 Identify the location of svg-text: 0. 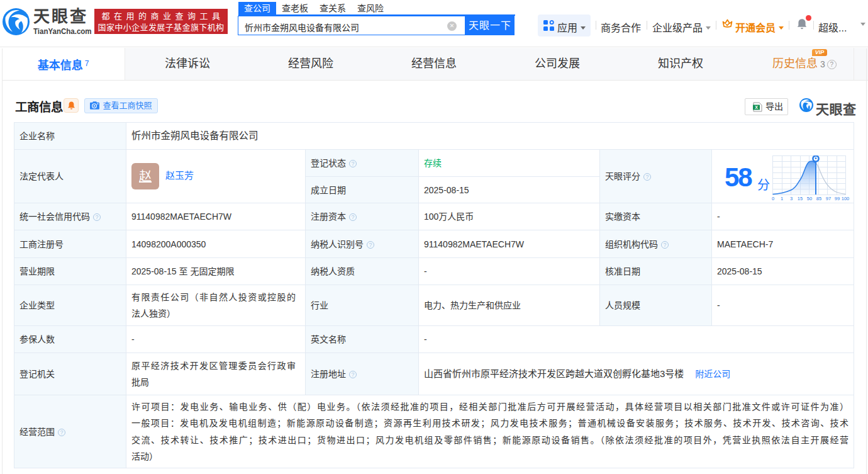
(773, 199).